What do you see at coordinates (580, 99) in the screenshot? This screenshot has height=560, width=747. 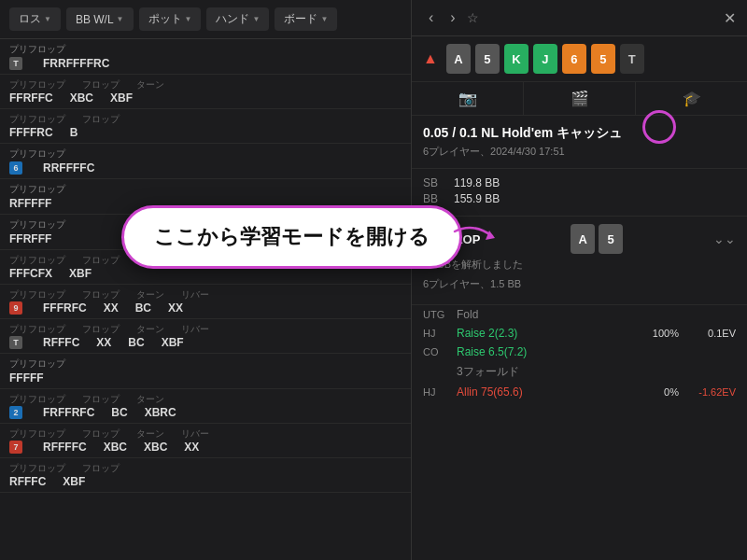 I see `video-tool-button: 🎬` at bounding box center [580, 99].